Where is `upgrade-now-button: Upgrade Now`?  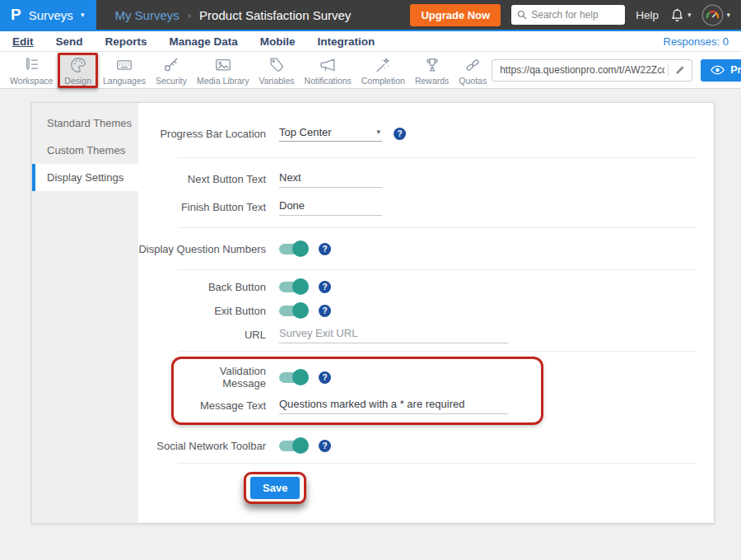
upgrade-now-button: Upgrade Now is located at coordinates (455, 15).